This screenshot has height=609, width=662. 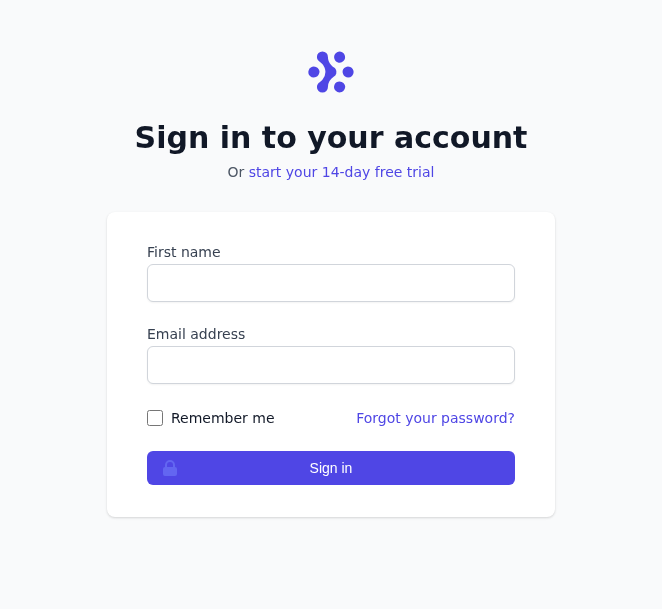 What do you see at coordinates (170, 468) in the screenshot?
I see `lock-closed-icon` at bounding box center [170, 468].